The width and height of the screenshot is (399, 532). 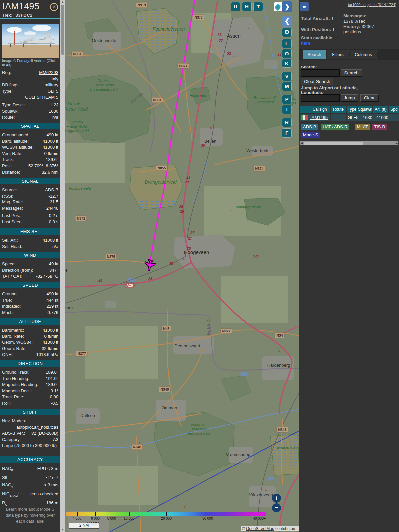 What do you see at coordinates (30, 379) in the screenshot?
I see `data-row: True Heading:191.9°` at bounding box center [30, 379].